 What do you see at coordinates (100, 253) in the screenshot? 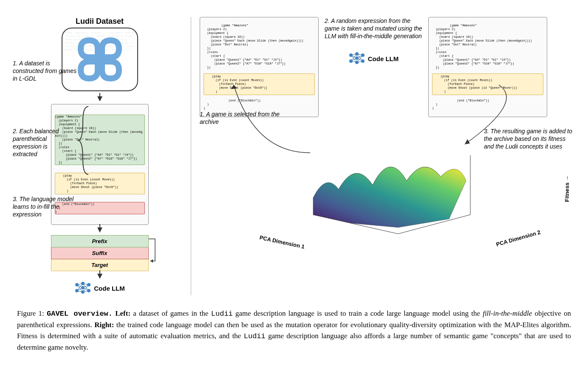
I see `suffix-box: Suffix` at bounding box center [100, 253].